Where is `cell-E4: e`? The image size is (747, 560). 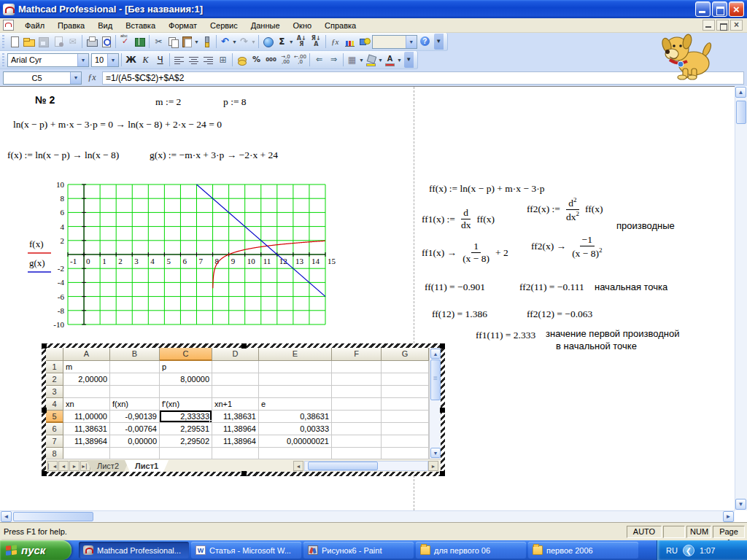 cell-E4: e is located at coordinates (295, 404).